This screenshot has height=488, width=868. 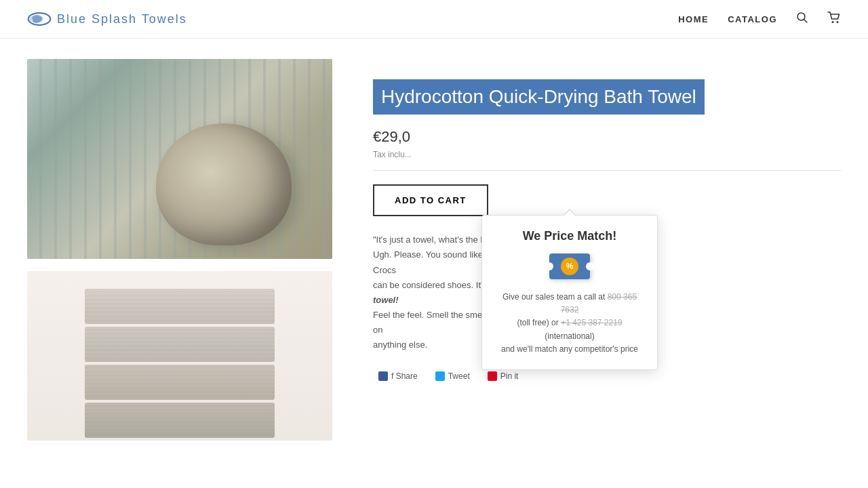 I want to click on cart-icon, so click(x=834, y=19).